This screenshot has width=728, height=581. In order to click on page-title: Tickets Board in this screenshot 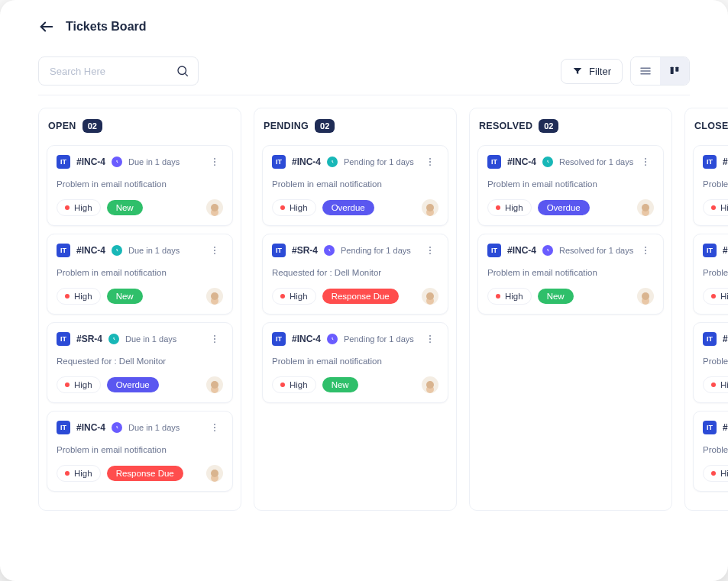, I will do `click(106, 27)`.